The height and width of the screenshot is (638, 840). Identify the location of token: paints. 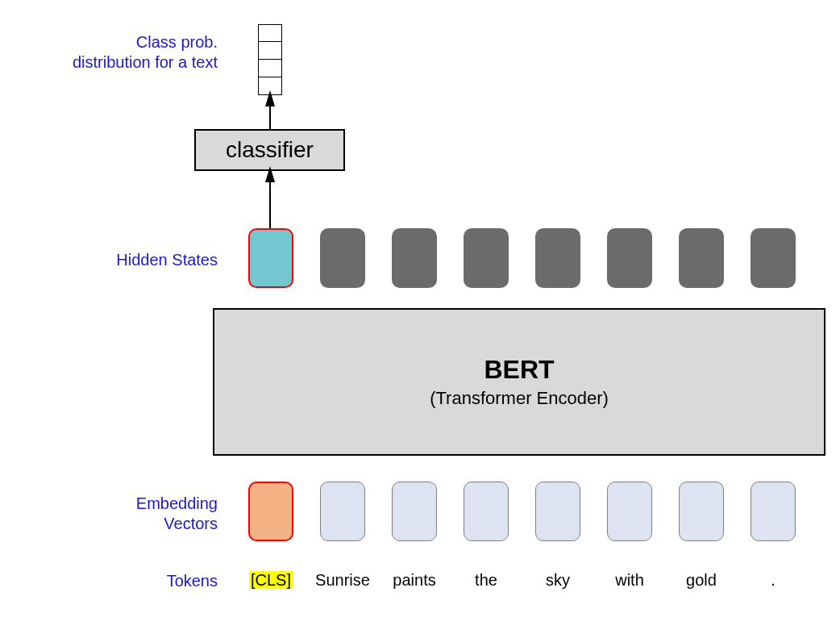
(414, 581).